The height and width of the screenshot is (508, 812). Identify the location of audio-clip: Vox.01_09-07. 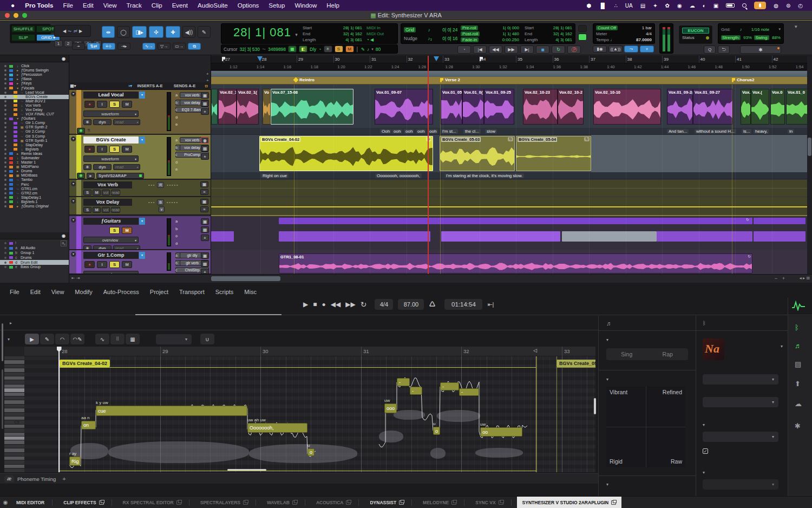
(404, 107).